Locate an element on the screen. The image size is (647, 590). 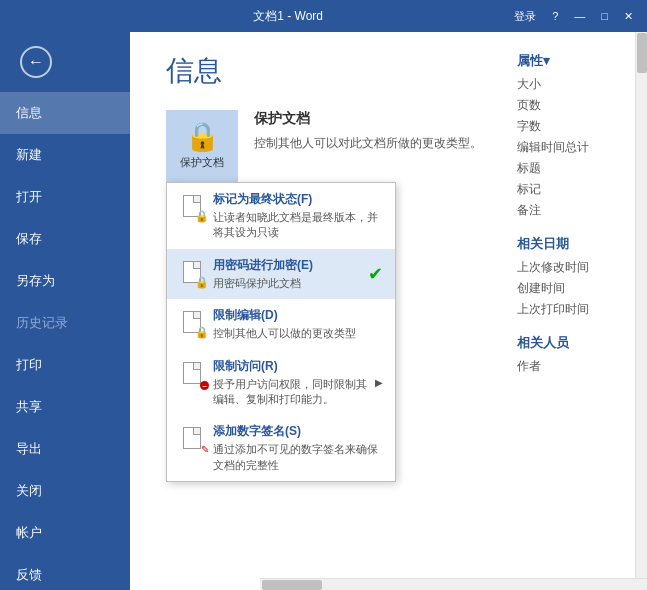
menu-item-restrict-edit: 🔒 限制编辑(D) 控制其他人可以做的更改类型 is located at coordinates (281, 324).